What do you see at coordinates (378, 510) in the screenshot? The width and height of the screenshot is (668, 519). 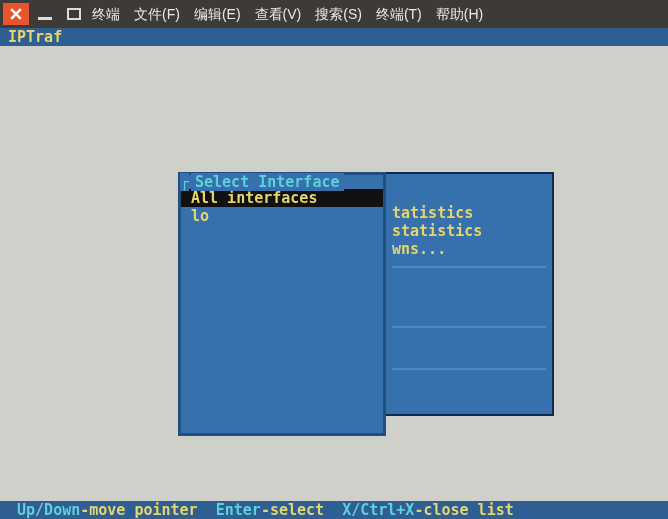 I see `status-key: X/Ctrl+X` at bounding box center [378, 510].